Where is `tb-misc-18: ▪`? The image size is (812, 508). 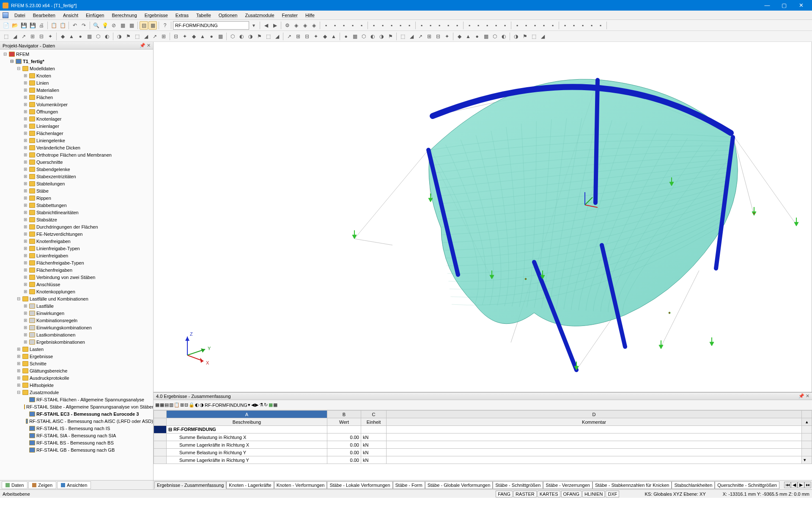 tb-misc-18: ▪ is located at coordinates (496, 25).